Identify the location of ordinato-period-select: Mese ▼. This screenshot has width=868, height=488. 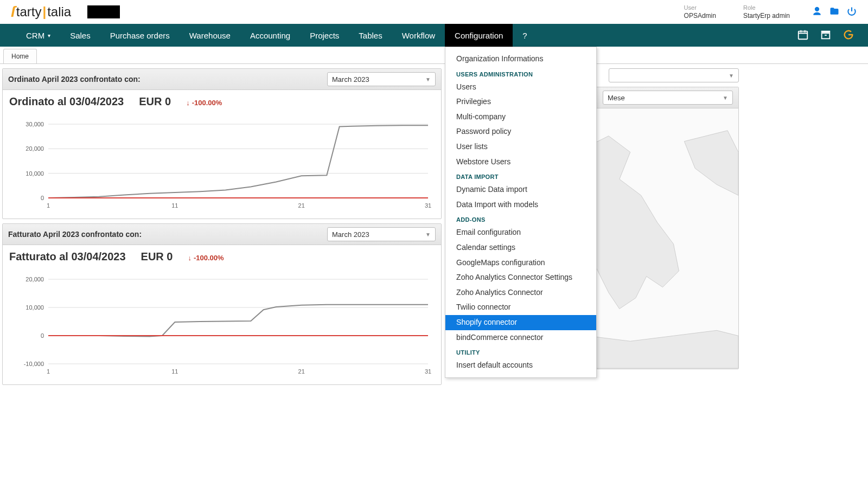
(668, 98).